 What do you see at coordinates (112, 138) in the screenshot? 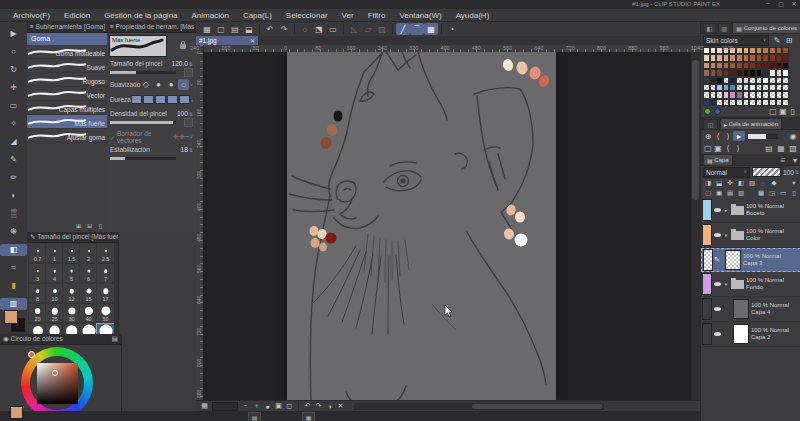
I see `vector-eraser-check-icon: ✓` at bounding box center [112, 138].